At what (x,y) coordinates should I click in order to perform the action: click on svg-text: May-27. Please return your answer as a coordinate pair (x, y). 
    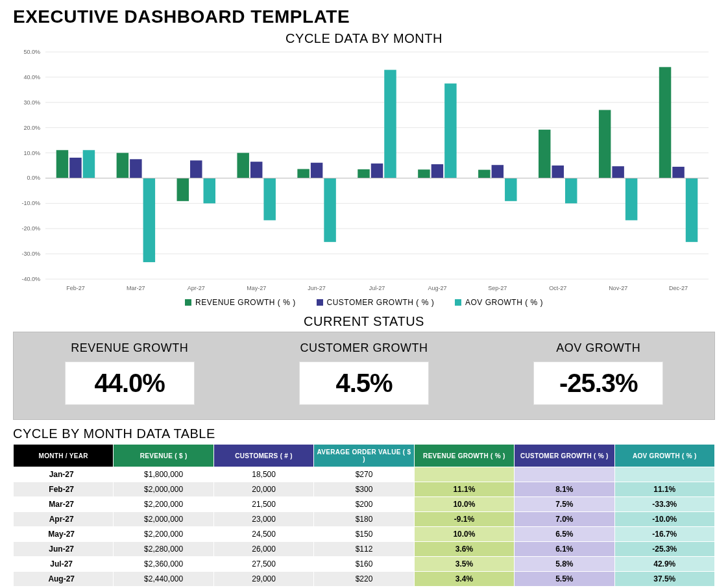
    Looking at the image, I should click on (256, 288).